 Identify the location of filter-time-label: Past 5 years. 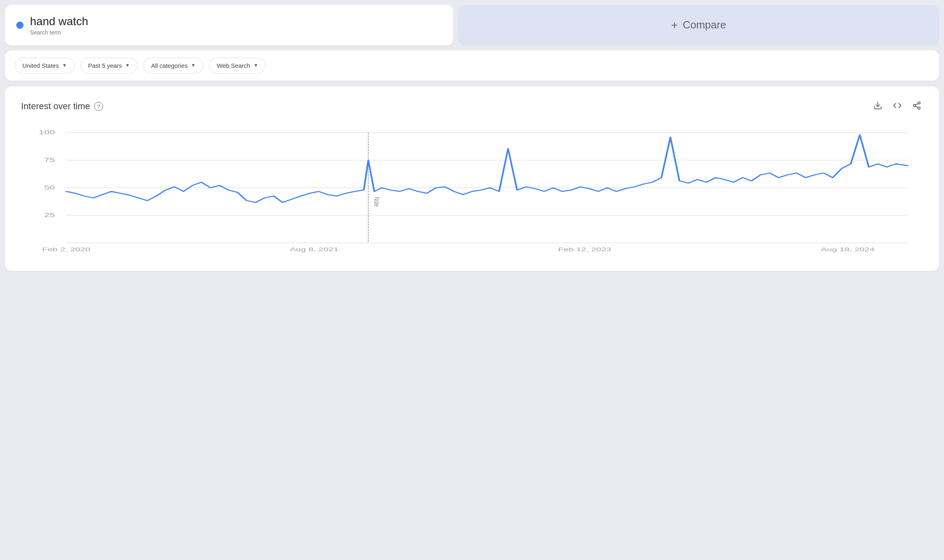
(105, 66).